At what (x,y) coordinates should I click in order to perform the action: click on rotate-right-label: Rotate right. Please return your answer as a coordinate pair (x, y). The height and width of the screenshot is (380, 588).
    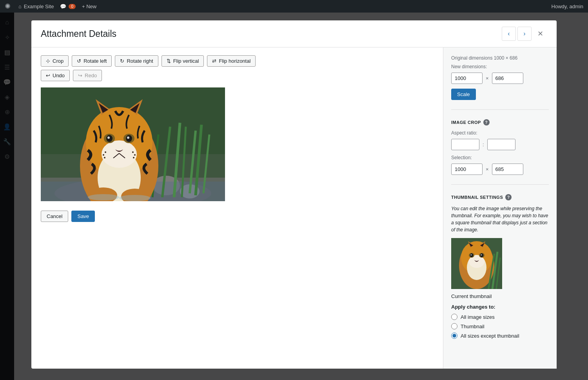
    Looking at the image, I should click on (140, 61).